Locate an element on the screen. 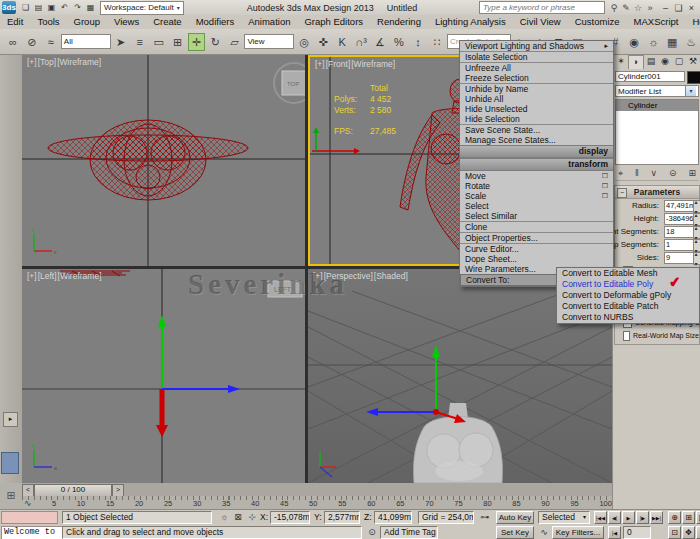  zoom-all-icon: ⊞ is located at coordinates (688, 518).